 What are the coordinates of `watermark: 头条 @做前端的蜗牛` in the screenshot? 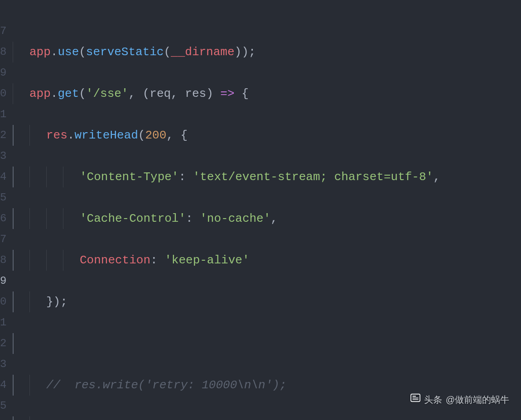 It's located at (460, 400).